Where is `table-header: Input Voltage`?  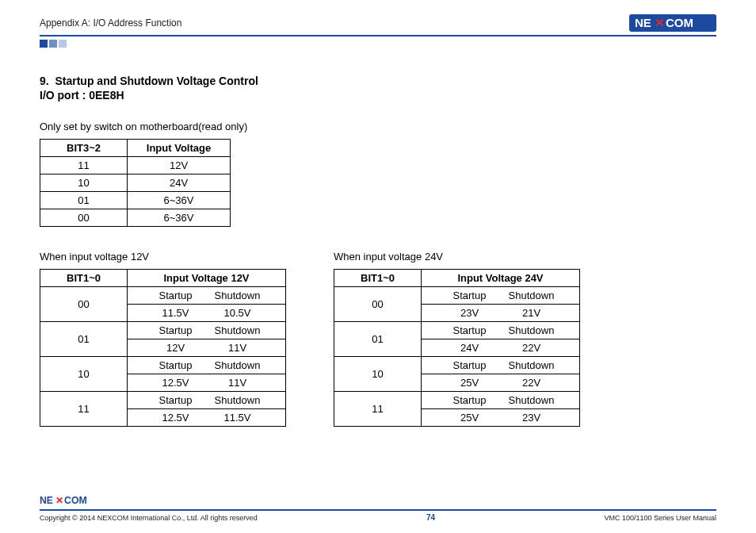
table-header: Input Voltage is located at coordinates (179, 148).